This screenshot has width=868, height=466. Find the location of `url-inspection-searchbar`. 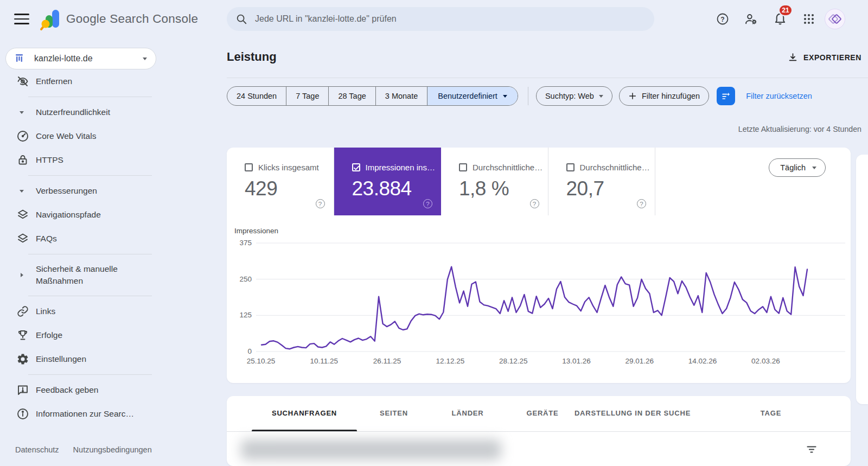

url-inspection-searchbar is located at coordinates (441, 19).